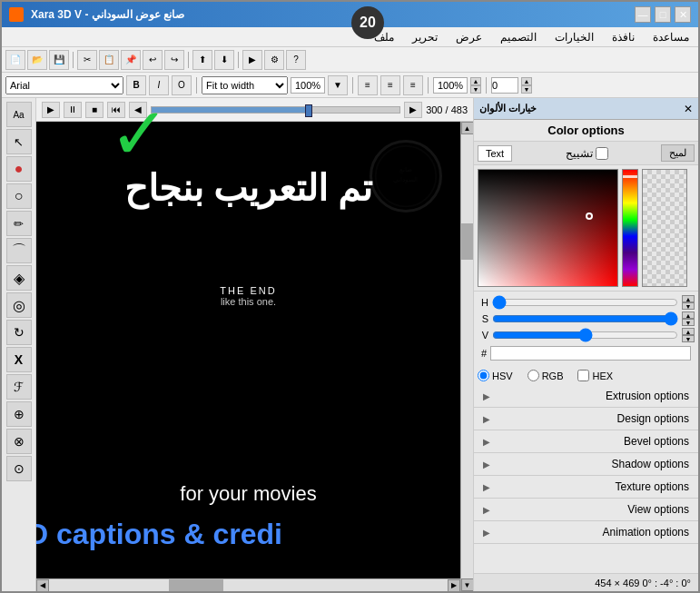  What do you see at coordinates (630, 228) in the screenshot?
I see `hue-strip` at bounding box center [630, 228].